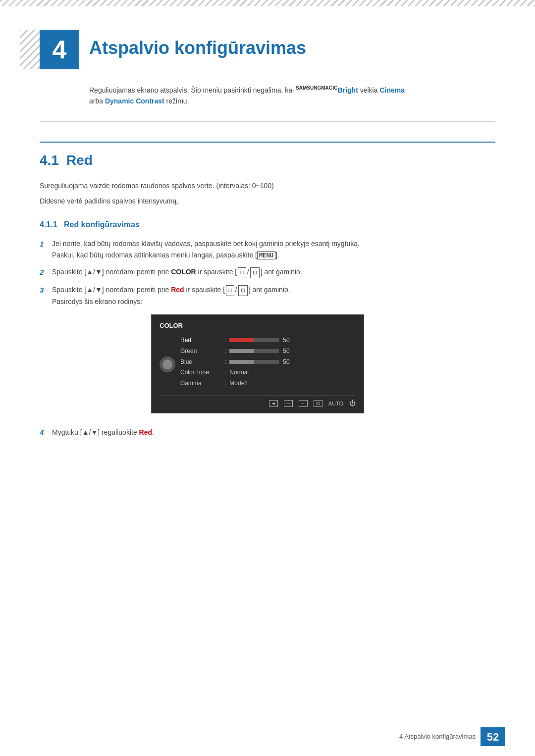 Image resolution: width=535 pixels, height=756 pixels. Describe the element at coordinates (268, 363) in the screenshot. I see `osd-menu-items: Red : 50` at that location.